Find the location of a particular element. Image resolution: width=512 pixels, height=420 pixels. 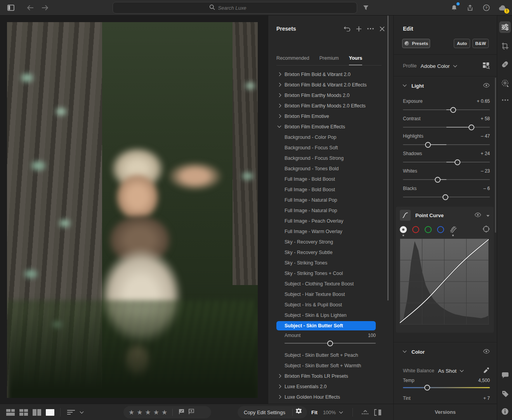

preset-item: Background - Focus Soft is located at coordinates (328, 147).